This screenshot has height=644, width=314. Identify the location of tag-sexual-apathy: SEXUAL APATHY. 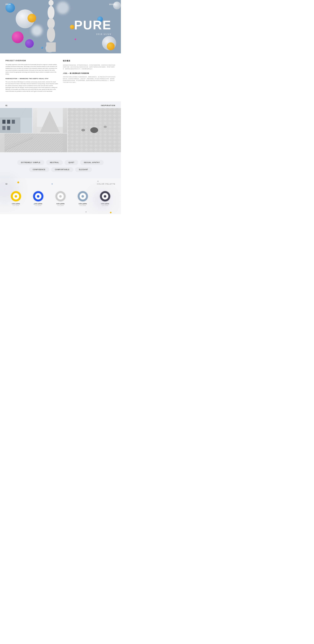
(92, 162).